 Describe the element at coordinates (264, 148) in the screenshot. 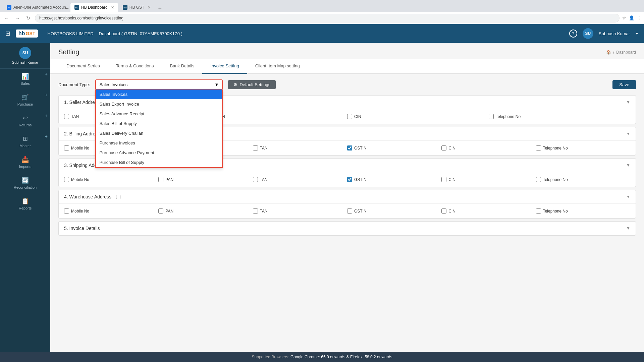

I see `label-tan2: TAN` at that location.